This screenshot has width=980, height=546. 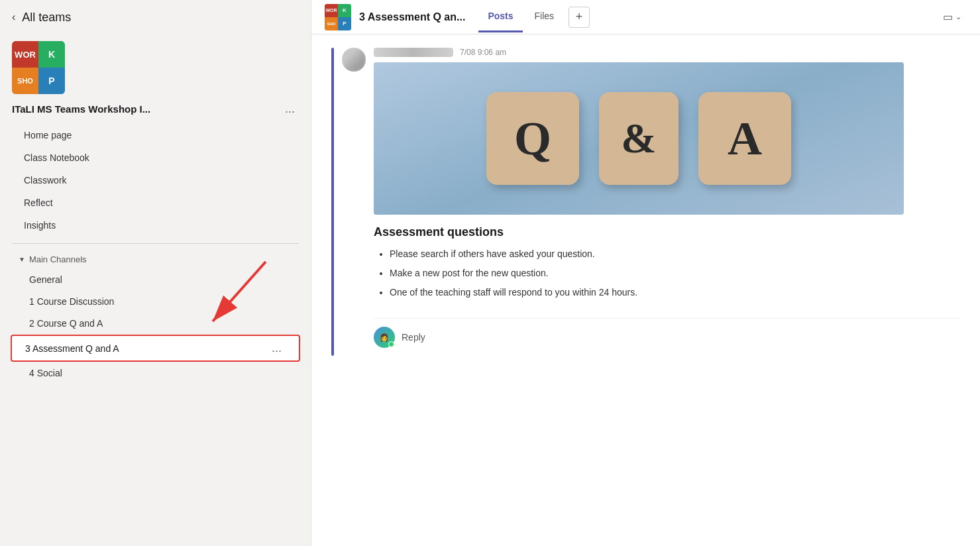 What do you see at coordinates (143, 109) in the screenshot?
I see `team-name: ITaLI MS Teams Workshop I...` at bounding box center [143, 109].